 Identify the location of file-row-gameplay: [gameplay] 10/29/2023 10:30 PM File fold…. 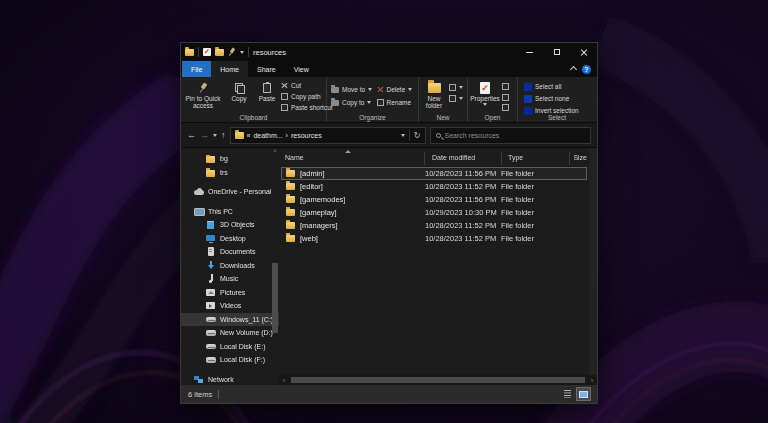
(434, 212).